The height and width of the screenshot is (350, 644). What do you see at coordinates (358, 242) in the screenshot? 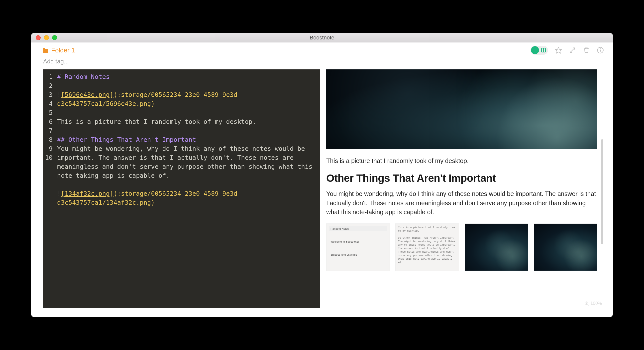
I see `thumbnail-sidebar-mock: Random Notes Welcome to Boostnote! Snipp…` at bounding box center [358, 242].